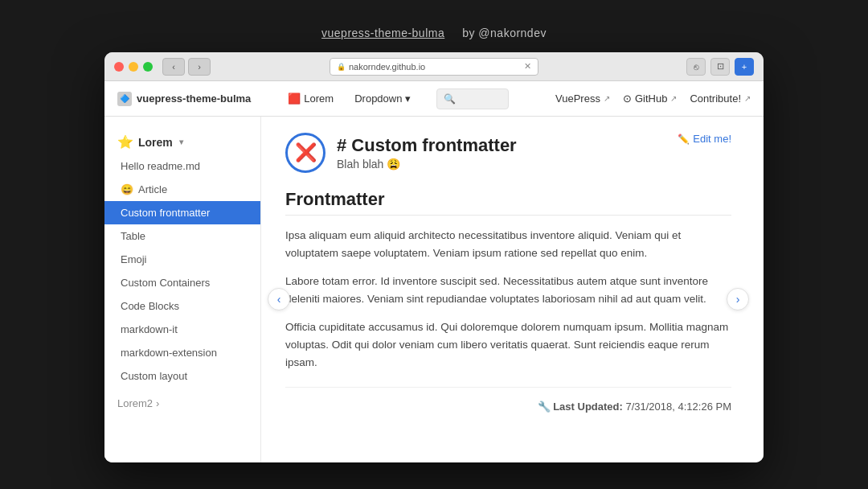 This screenshot has width=868, height=489. What do you see at coordinates (182, 166) in the screenshot?
I see `sidebar-item-hello-readme: Hello readme.md` at bounding box center [182, 166].